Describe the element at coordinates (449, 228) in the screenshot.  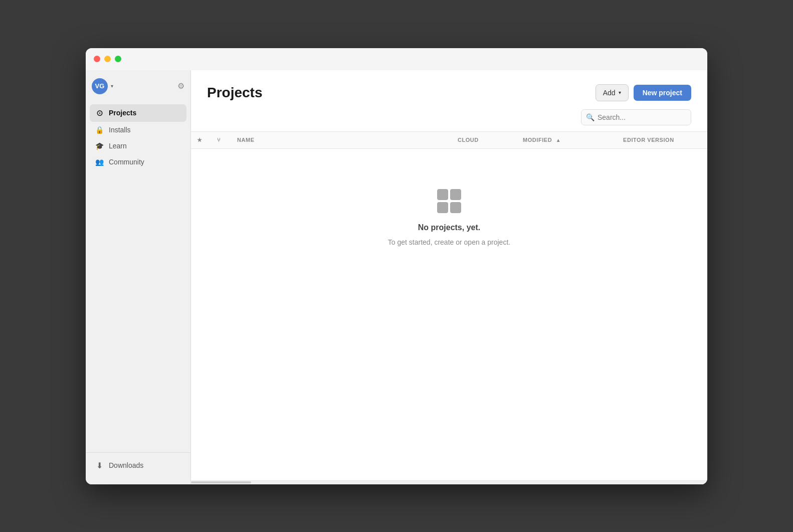
I see `empty-state-title: No projects, yet.` at that location.